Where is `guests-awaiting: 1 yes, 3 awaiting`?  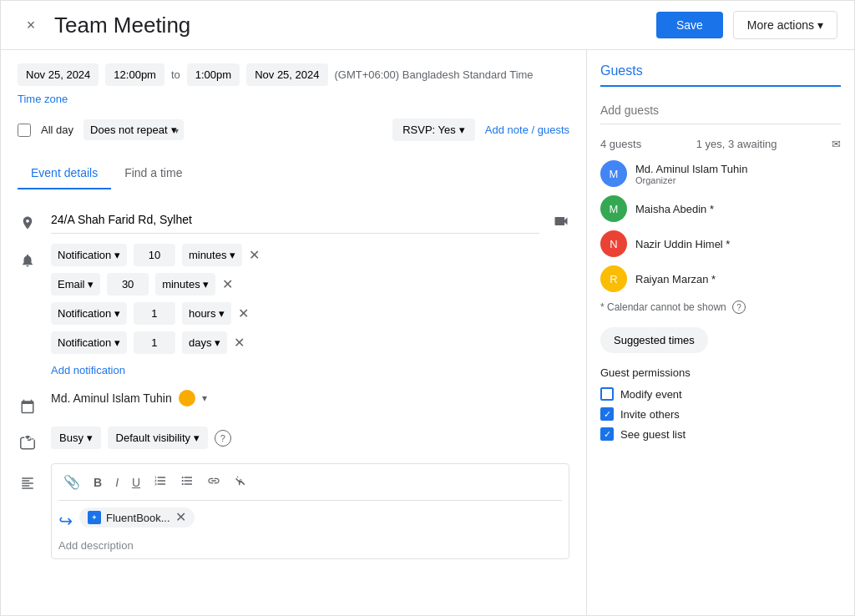 guests-awaiting: 1 yes, 3 awaiting is located at coordinates (736, 144).